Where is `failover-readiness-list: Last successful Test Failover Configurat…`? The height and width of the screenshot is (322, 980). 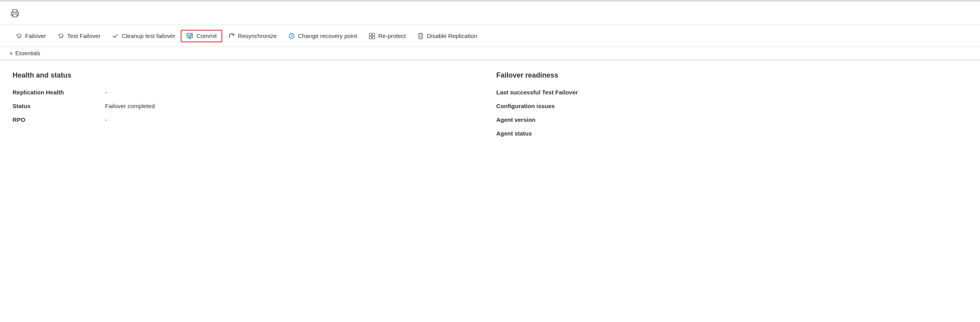
failover-readiness-list: Last successful Test Failover Configurat… is located at coordinates (732, 113).